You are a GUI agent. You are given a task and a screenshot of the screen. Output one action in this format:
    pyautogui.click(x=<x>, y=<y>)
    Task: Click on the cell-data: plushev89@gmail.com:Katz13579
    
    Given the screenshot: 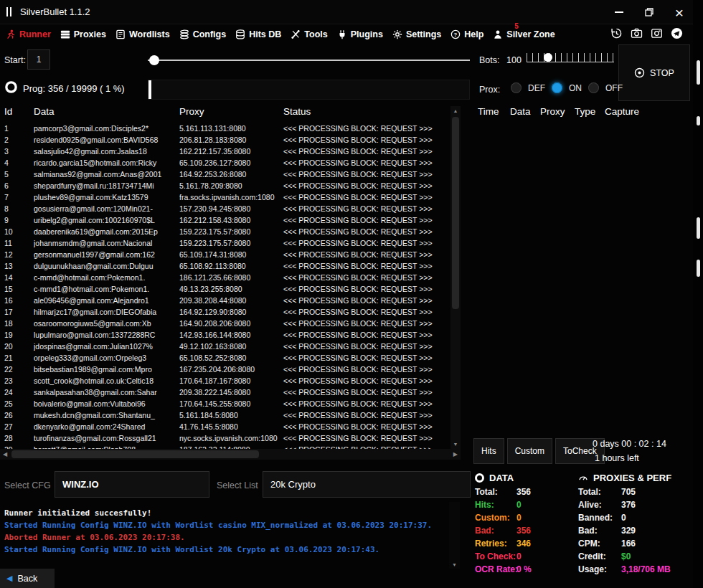 What is the action you would take?
    pyautogui.click(x=105, y=197)
    